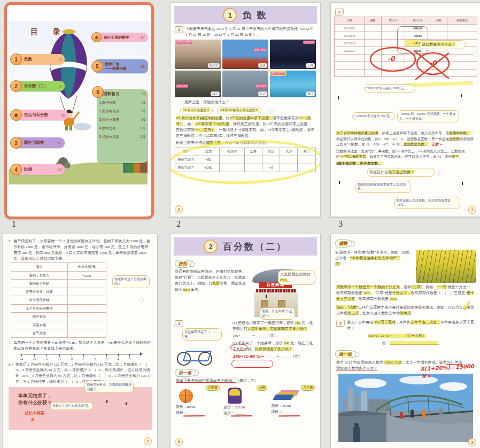 The height and width of the screenshot is (448, 480). What do you see at coordinates (38, 143) in the screenshot?
I see `toc-item-yuanzhu: 3 圆柱与圆锥 17` at bounding box center [38, 143].